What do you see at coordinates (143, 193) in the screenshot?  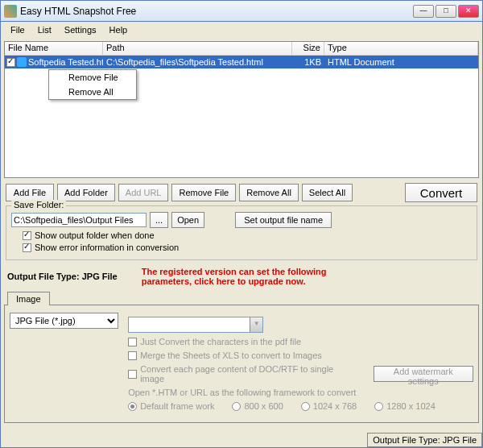 I see `add-url-button: Add URL` at bounding box center [143, 193].